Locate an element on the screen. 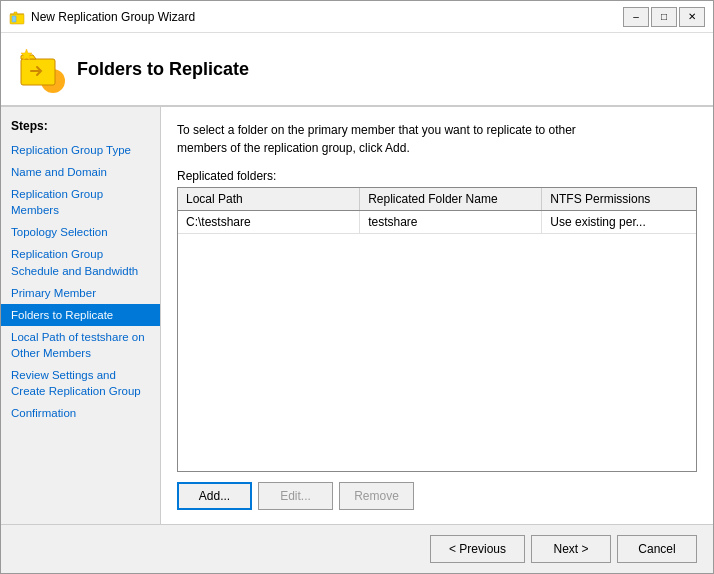  sidebar-item-local-path-other-members: Local Path of testshare on Other Members is located at coordinates (80, 345).